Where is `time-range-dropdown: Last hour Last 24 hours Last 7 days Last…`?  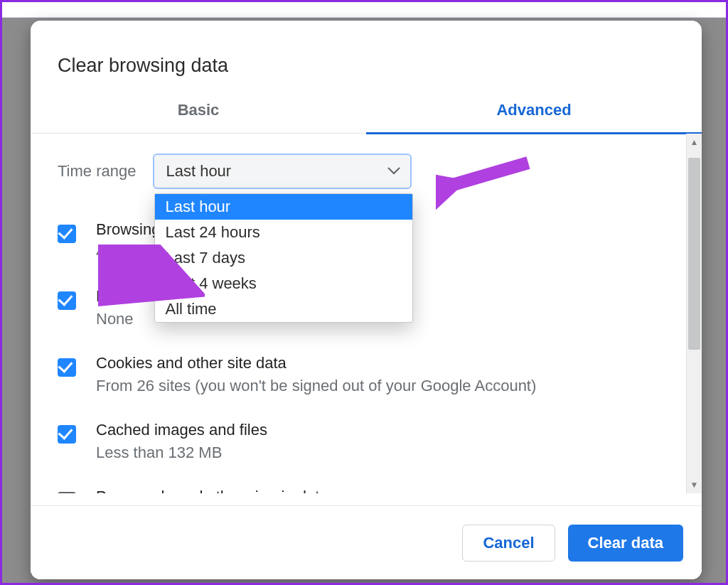 time-range-dropdown: Last hour Last 24 hours Last 7 days Last… is located at coordinates (284, 258).